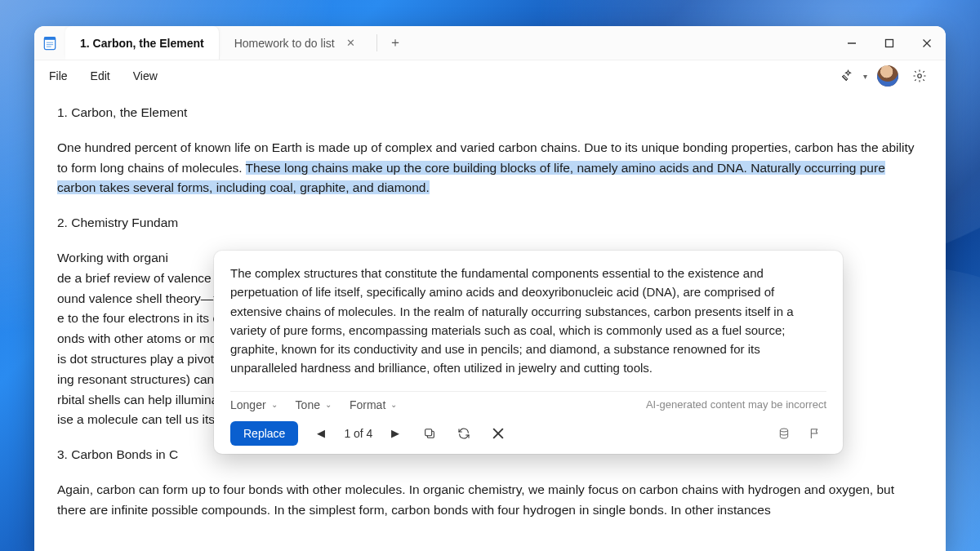 This screenshot has width=980, height=551. Describe the element at coordinates (490, 224) in the screenshot. I see `doc-heading-2: 2. Chemistry Fundam` at that location.